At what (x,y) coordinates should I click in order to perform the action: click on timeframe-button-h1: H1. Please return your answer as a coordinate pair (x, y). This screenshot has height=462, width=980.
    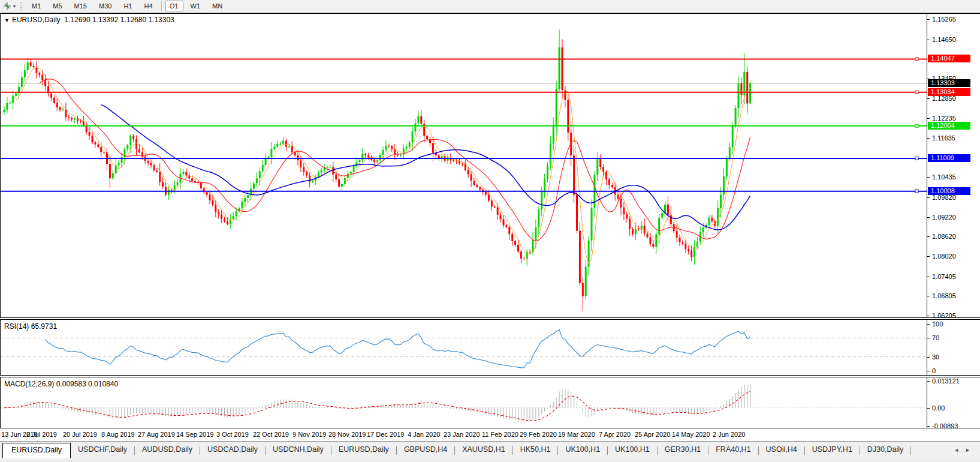
    Looking at the image, I should click on (128, 6).